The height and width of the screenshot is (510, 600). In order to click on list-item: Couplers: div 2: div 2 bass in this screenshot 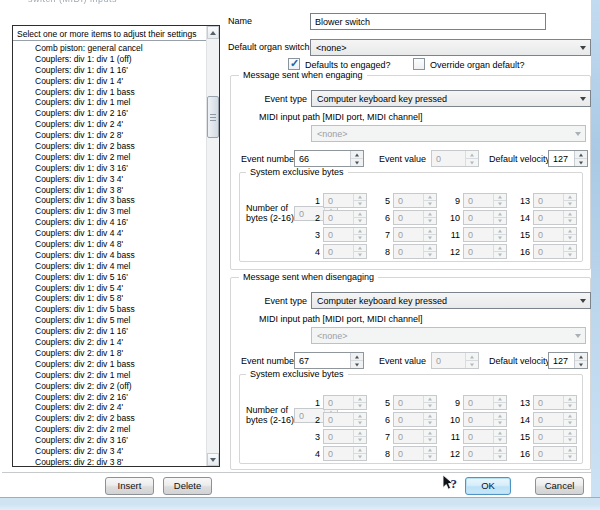, I will do `click(110, 418)`.